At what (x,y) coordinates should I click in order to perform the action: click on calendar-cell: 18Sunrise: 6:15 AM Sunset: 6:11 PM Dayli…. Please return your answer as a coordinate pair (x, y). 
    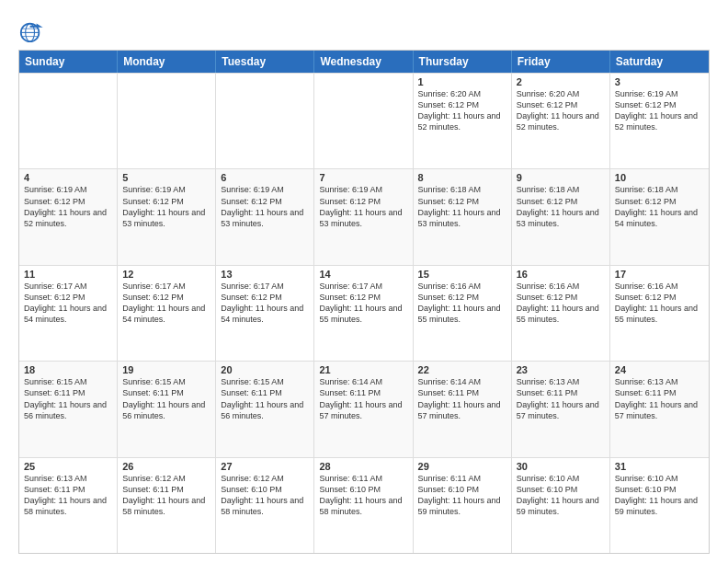
    Looking at the image, I should click on (68, 408).